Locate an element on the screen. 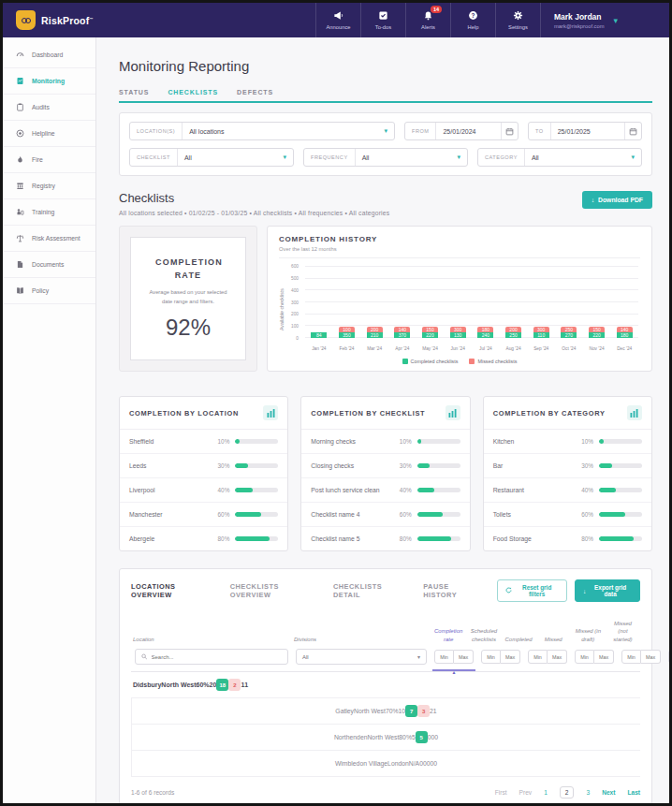  stacked-bar: 84 is located at coordinates (318, 335).